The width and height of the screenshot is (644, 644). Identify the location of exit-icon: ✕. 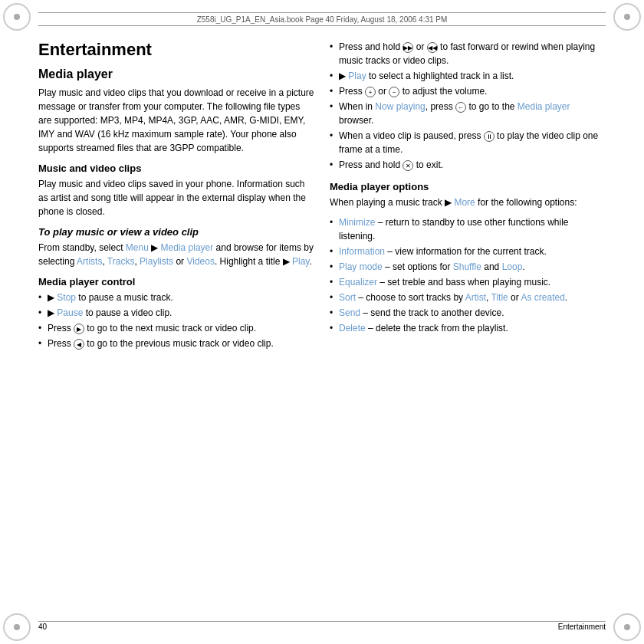
(408, 166).